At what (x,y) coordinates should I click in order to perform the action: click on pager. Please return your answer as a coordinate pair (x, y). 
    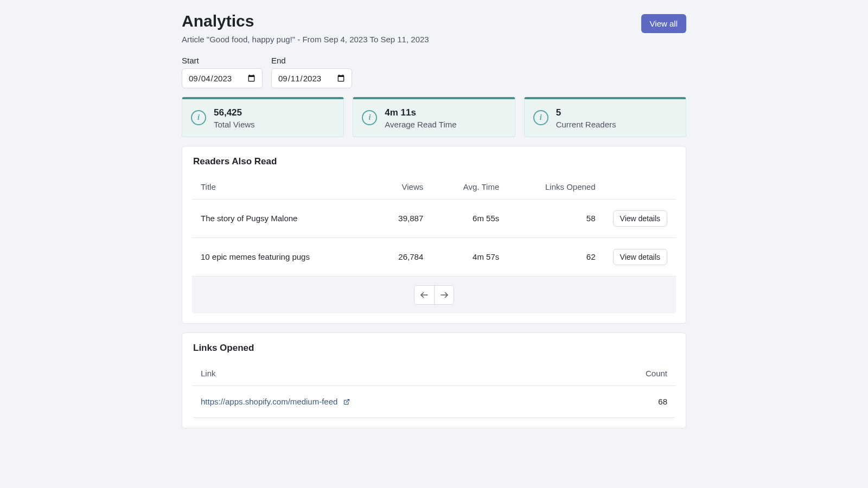
    Looking at the image, I should click on (434, 295).